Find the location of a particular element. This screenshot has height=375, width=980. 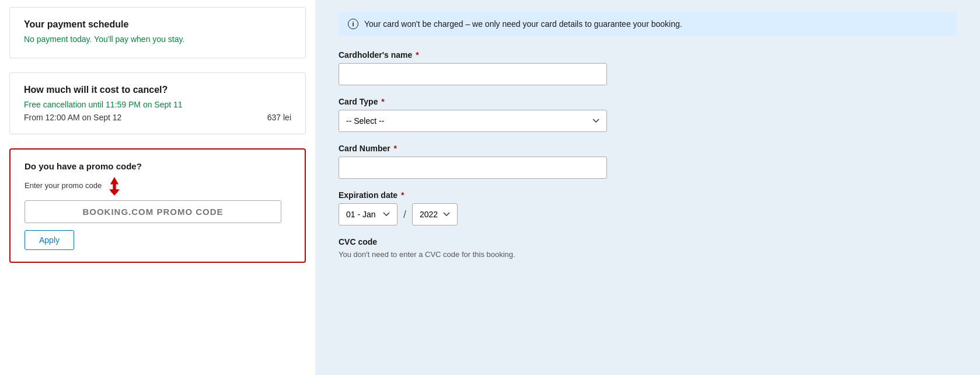

promo-input-wrapper: BOOKING.COM PROMO CODE is located at coordinates (158, 211).